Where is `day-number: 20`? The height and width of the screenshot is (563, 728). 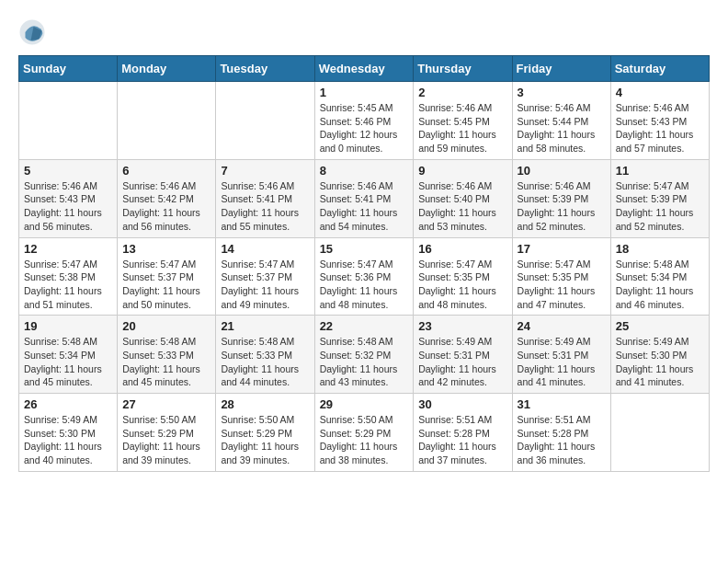 day-number: 20 is located at coordinates (166, 326).